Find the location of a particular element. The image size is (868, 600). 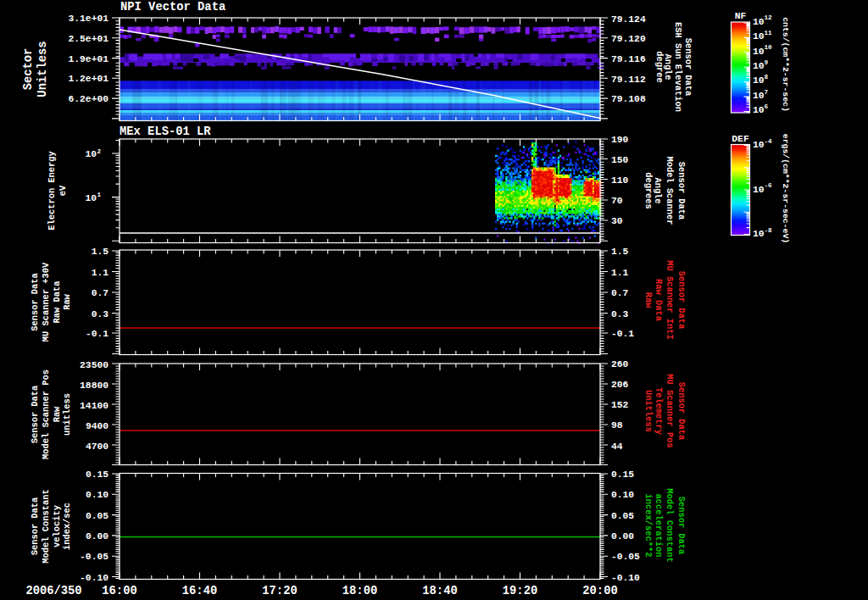

svg-text: 70 is located at coordinates (617, 201).